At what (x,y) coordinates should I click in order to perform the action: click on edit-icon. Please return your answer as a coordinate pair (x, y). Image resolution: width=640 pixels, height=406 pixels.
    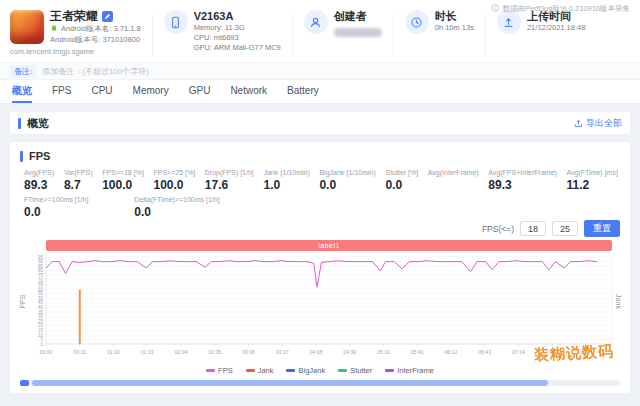
    Looking at the image, I should click on (108, 16).